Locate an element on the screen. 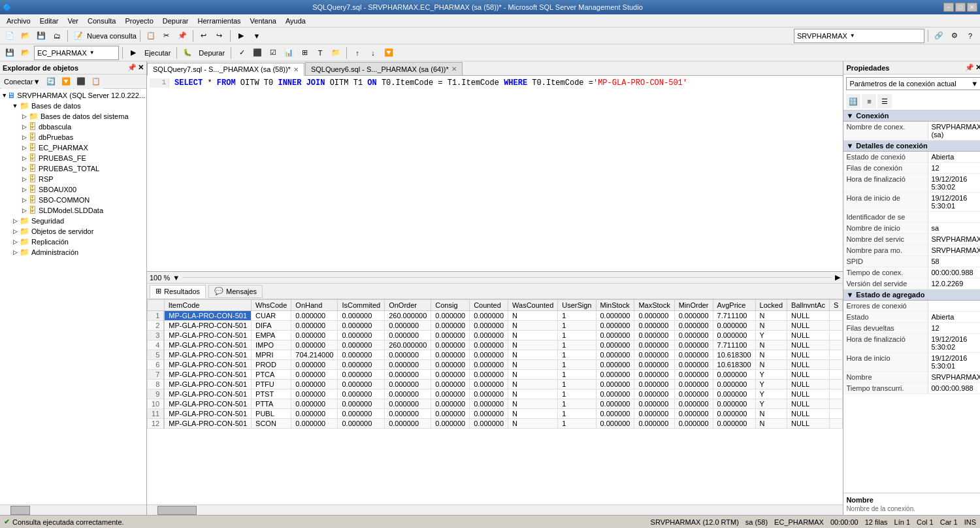 The width and height of the screenshot is (980, 528). tree-db-sldmodel: ▷ 🗄 SLDModel.SLDData is located at coordinates (73, 210).